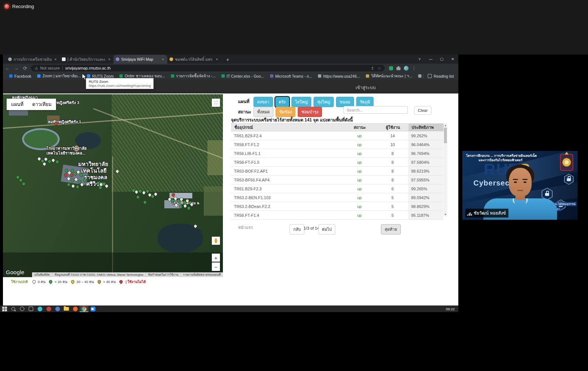  Describe the element at coordinates (391, 68) in the screenshot. I see `extension-icon` at that location.